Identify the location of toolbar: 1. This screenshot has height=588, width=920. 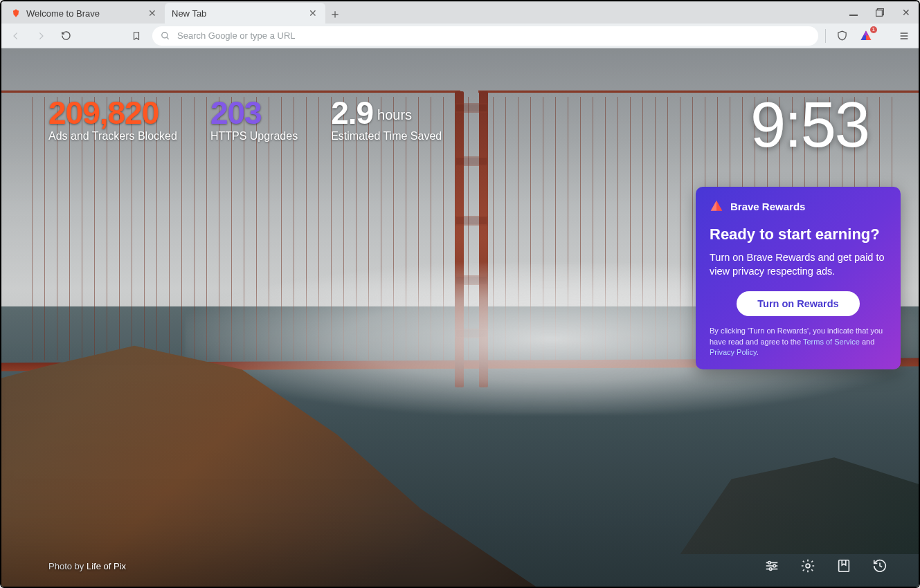
(460, 36).